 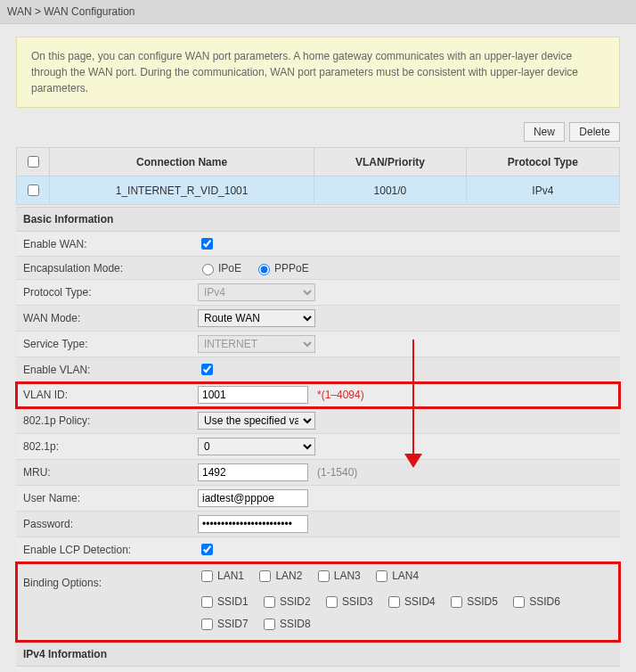 What do you see at coordinates (105, 524) in the screenshot?
I see `label-password: Password:` at bounding box center [105, 524].